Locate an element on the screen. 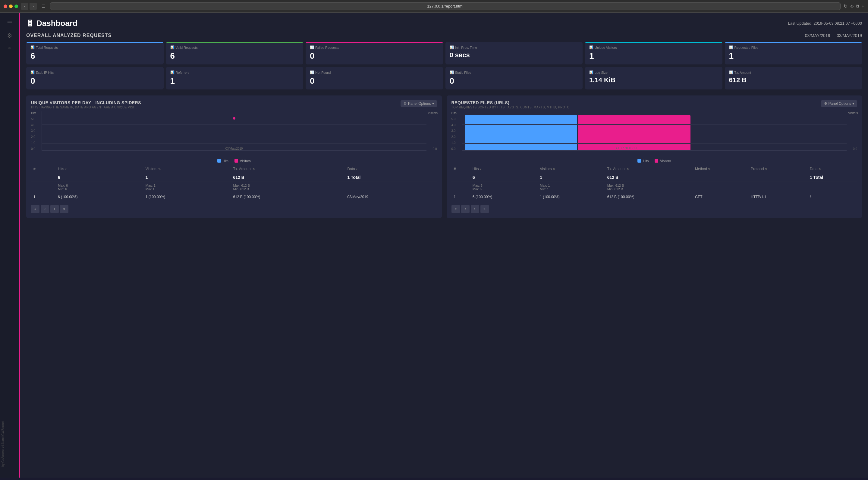 Image resolution: width=868 pixels, height=480 pixels. row-num: 1 is located at coordinates (43, 197).